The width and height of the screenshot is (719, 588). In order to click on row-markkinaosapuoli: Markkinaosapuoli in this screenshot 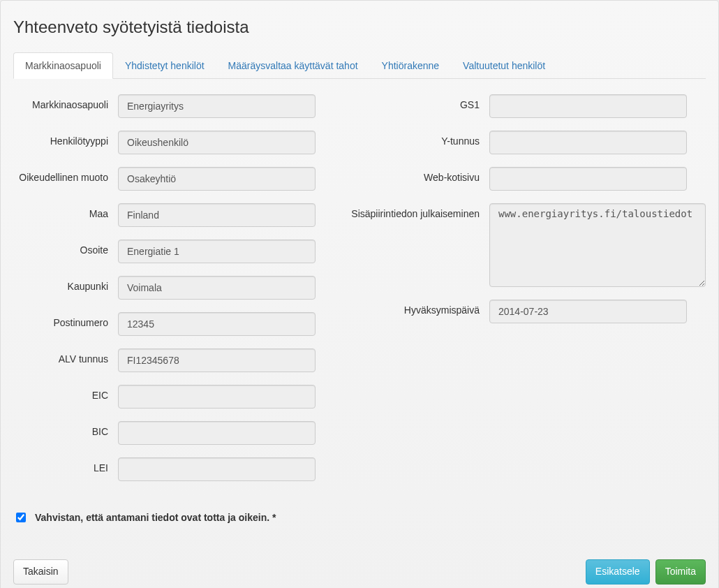, I will do `click(178, 106)`.